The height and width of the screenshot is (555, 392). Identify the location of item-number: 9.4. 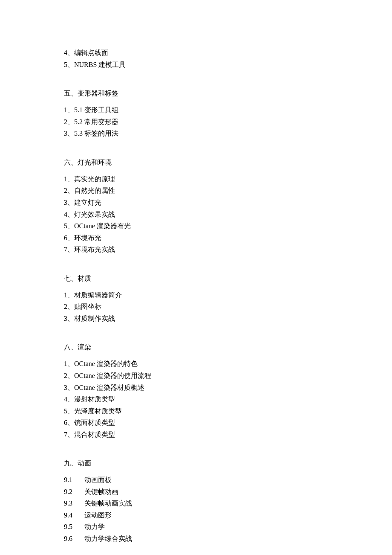
(74, 515).